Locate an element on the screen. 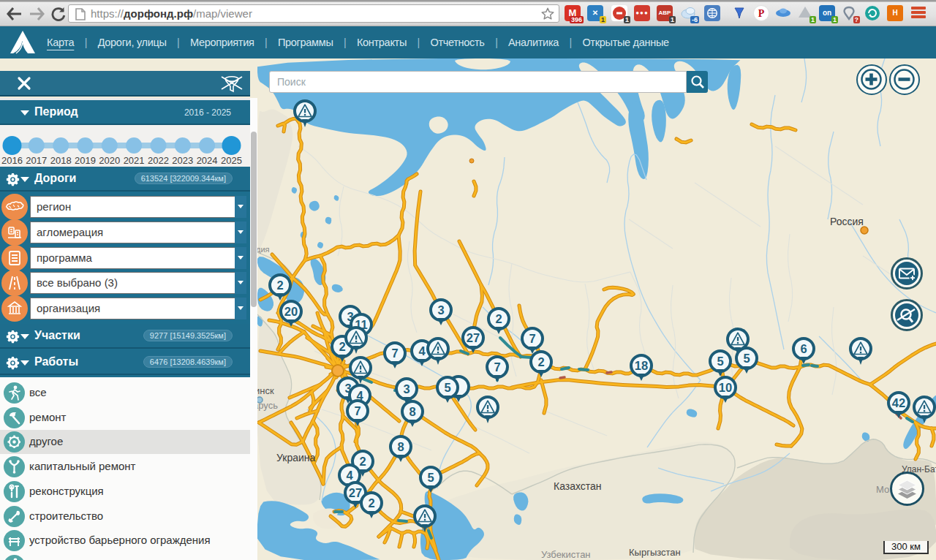 The height and width of the screenshot is (560, 936). svg-text: 2018 is located at coordinates (61, 161).